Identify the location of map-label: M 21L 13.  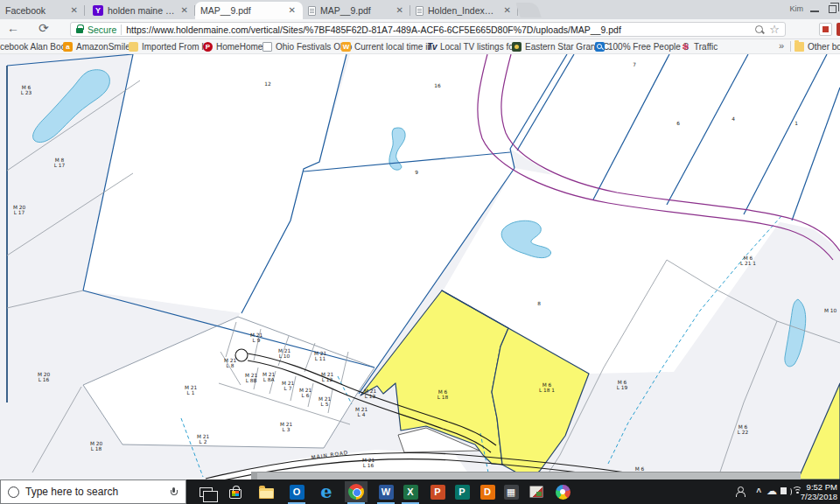
(371, 394).